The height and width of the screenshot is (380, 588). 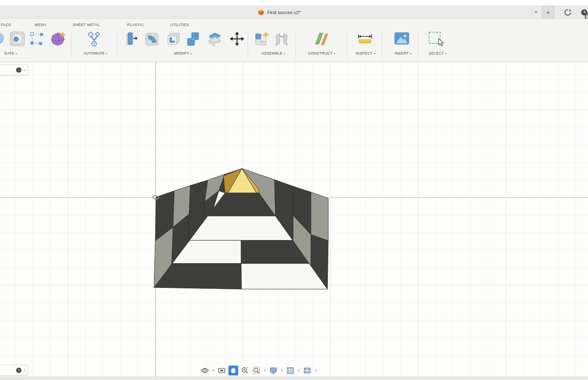 What do you see at coordinates (86, 25) in the screenshot?
I see `tab-sheet-metal: SHEET METAL` at bounding box center [86, 25].